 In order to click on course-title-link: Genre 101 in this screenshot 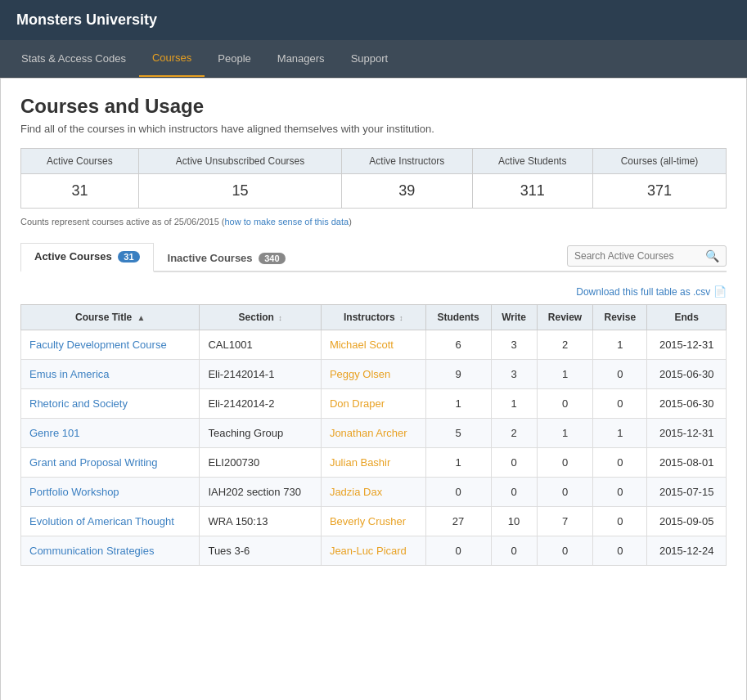, I will do `click(54, 433)`.